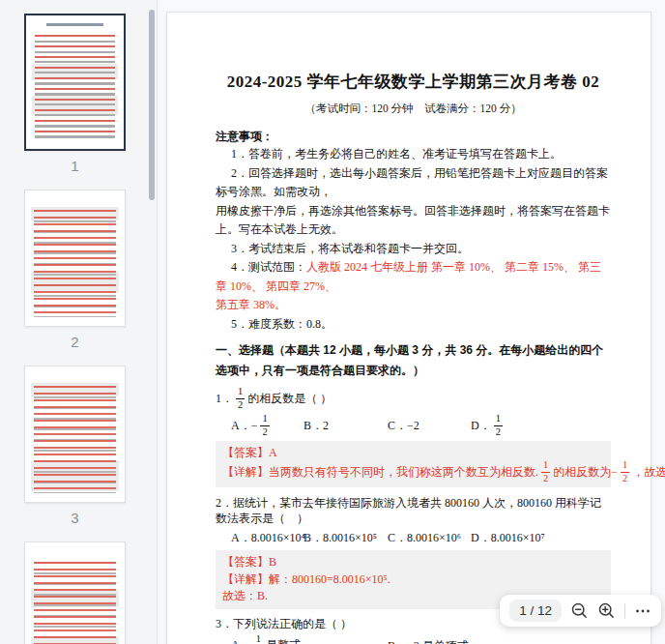  I want to click on zoom-in-button, so click(607, 611).